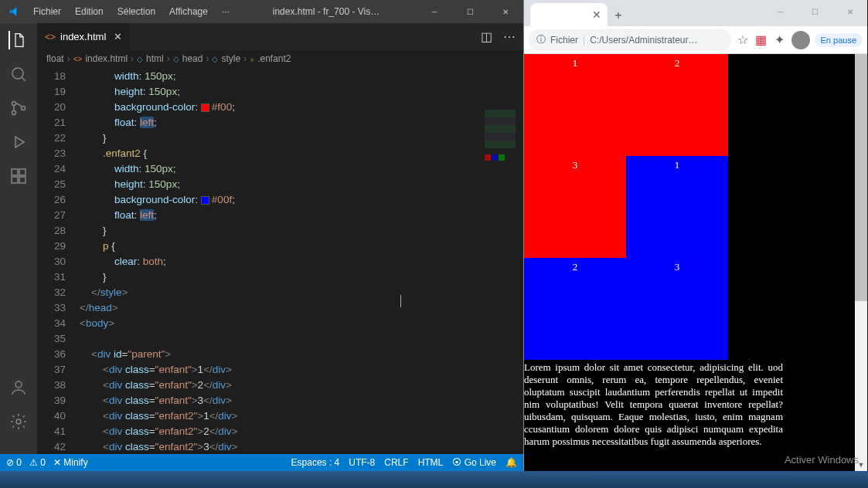  What do you see at coordinates (90, 12) in the screenshot?
I see `menu-edition: Edition` at bounding box center [90, 12].